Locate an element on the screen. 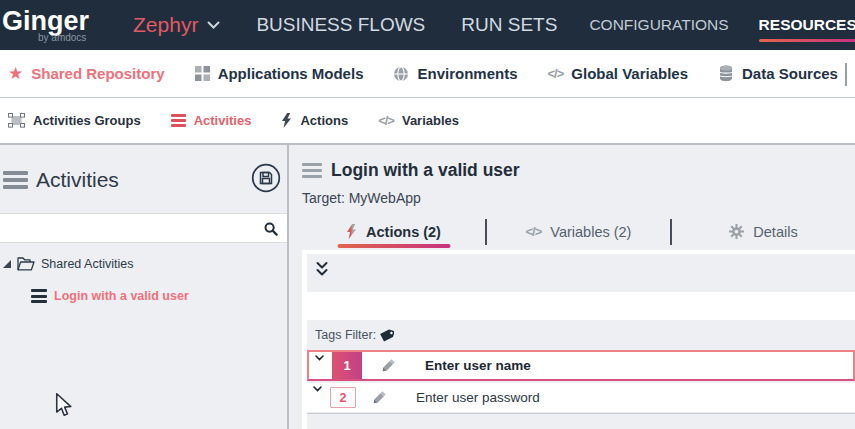  solution-name: Zephyr is located at coordinates (166, 25).